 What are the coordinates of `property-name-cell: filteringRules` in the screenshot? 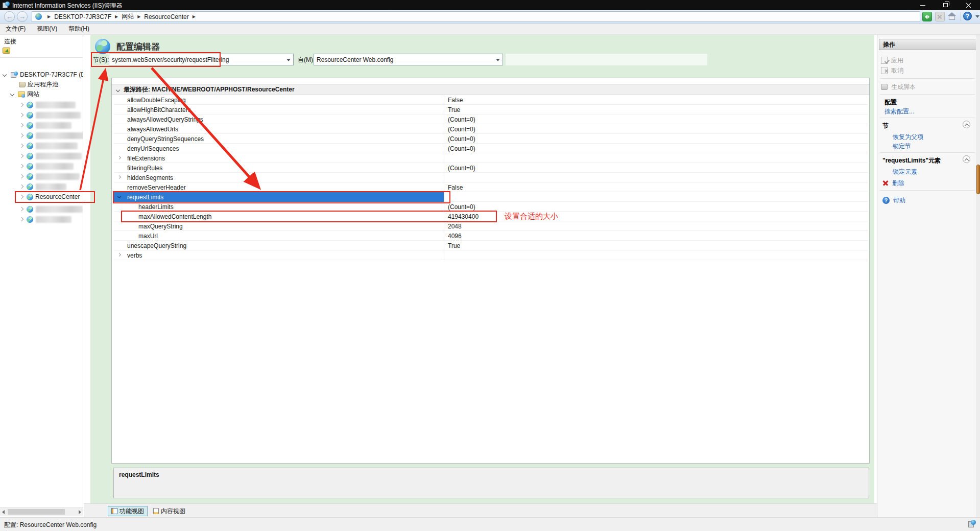 It's located at (279, 168).